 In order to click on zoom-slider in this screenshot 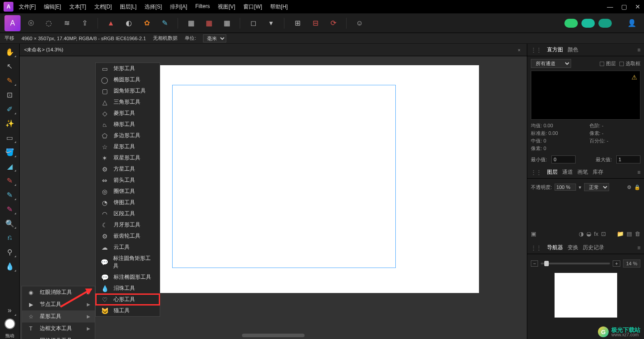, I will do `click(575, 264)`.